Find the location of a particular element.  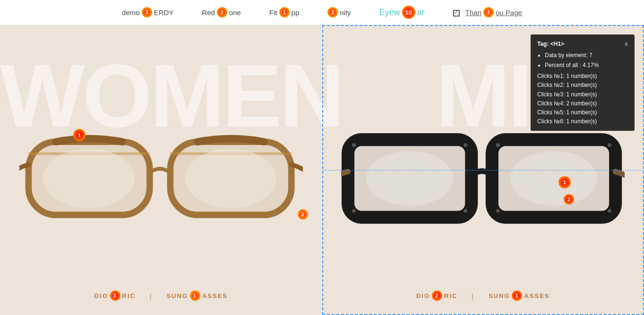

tooltip-box: Tag: <H1> x Data by element: 7 Percent o… is located at coordinates (583, 83).